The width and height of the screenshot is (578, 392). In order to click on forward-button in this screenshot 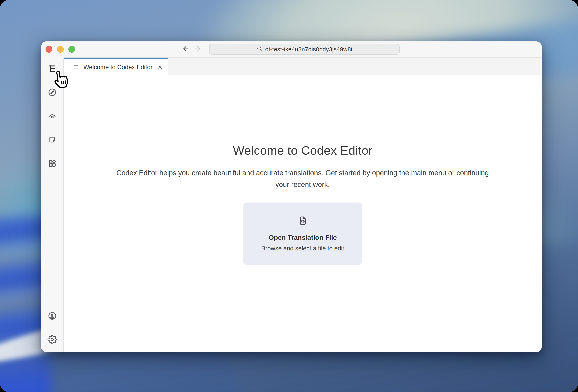, I will do `click(198, 49)`.